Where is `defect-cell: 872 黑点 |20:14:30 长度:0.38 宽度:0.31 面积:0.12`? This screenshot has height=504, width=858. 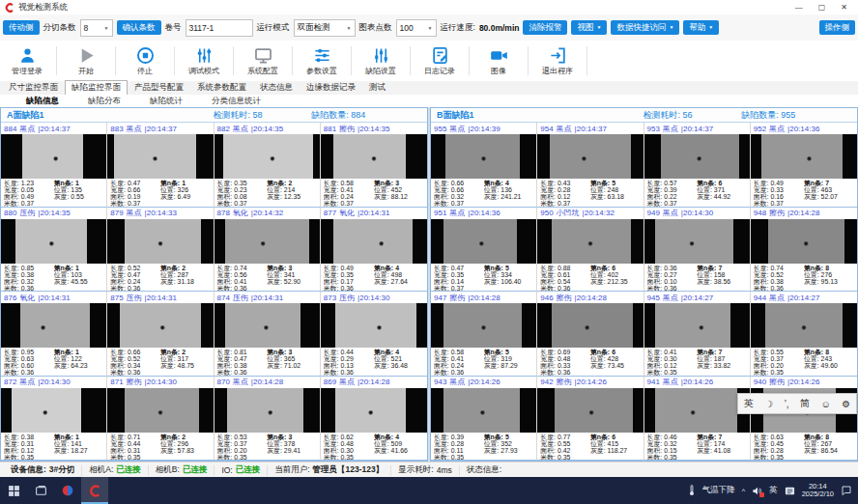 defect-cell: 872 黑点 |20:14:30 长度:0.38 宽度:0.31 面积:0.12 is located at coordinates (54, 419).